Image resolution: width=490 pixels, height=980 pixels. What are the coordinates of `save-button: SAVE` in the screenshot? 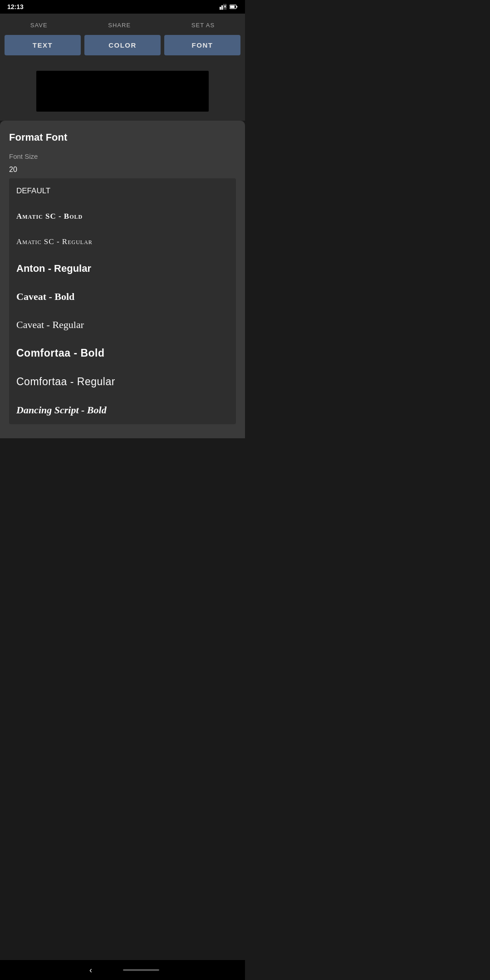 It's located at (39, 25).